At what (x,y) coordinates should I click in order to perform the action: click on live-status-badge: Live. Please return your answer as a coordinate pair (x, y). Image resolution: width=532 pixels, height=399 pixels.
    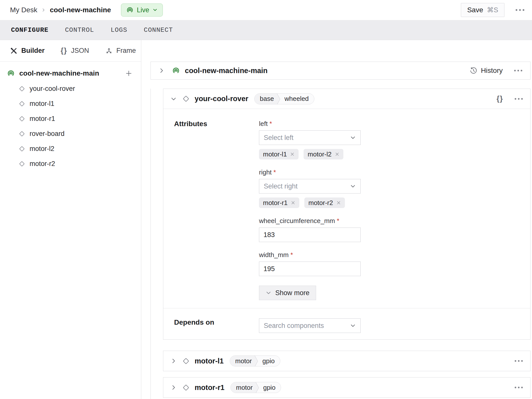
    Looking at the image, I should click on (142, 10).